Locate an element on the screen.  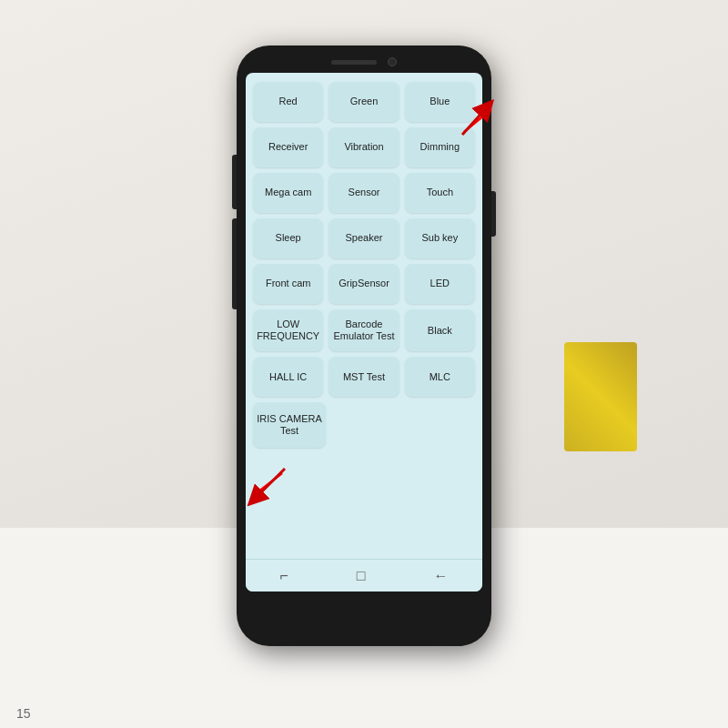
btn-mlc: MLC is located at coordinates (440, 377).